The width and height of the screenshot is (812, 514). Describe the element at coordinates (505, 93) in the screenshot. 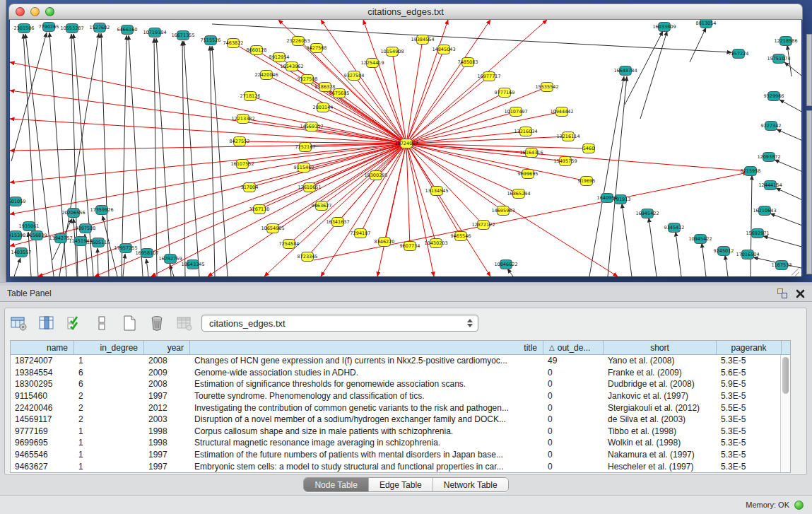

I see `graph-node: 9777169` at that location.